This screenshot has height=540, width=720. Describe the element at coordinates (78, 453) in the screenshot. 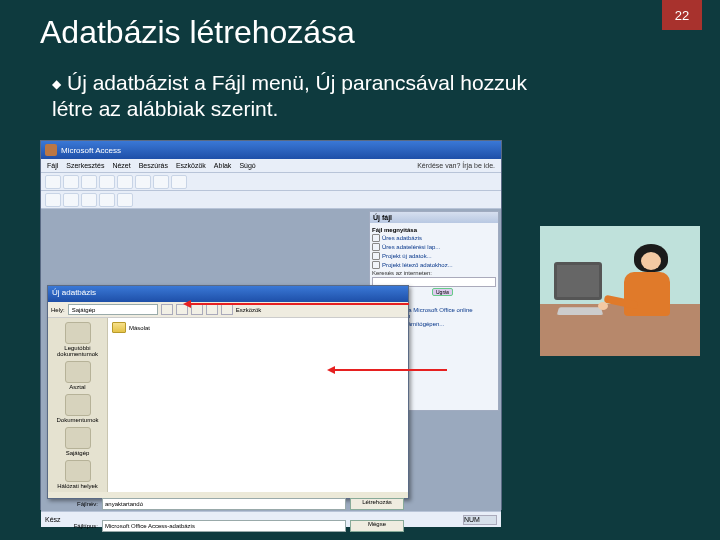

I see `place-label: Sajátgép` at that location.